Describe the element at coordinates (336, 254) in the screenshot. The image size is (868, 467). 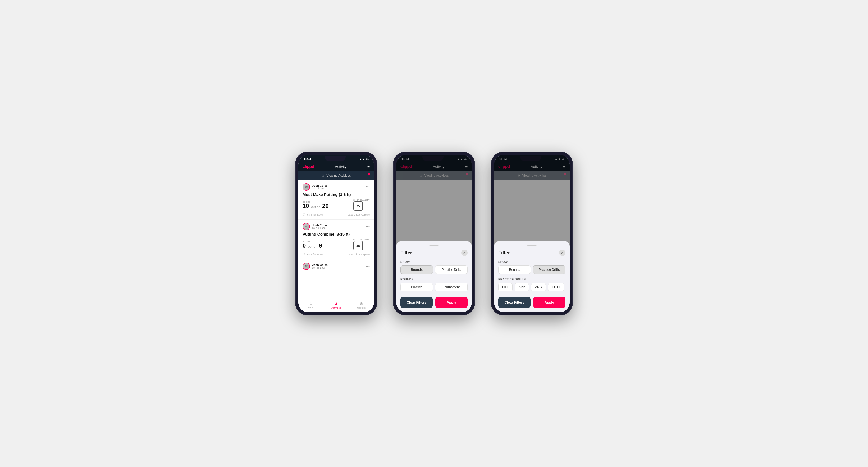
I see `card-footer-2: ⓘ Test Information Data: Clippd Capture` at that location.